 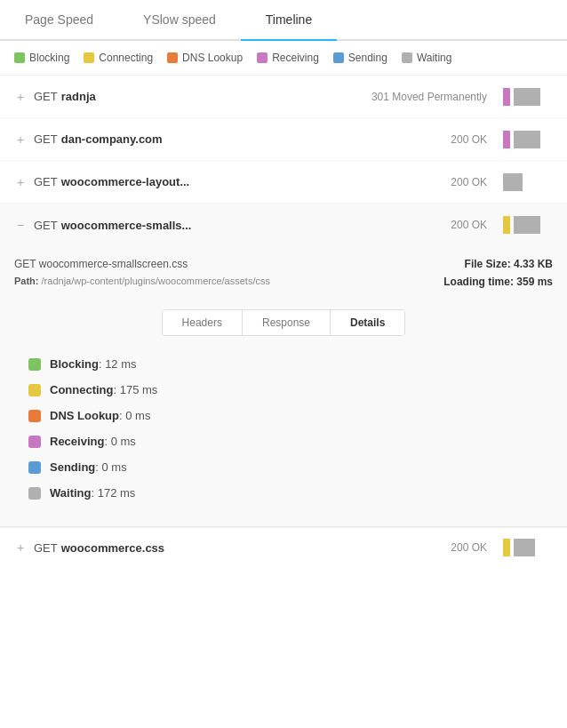 I want to click on sending-color-dot, so click(x=339, y=58).